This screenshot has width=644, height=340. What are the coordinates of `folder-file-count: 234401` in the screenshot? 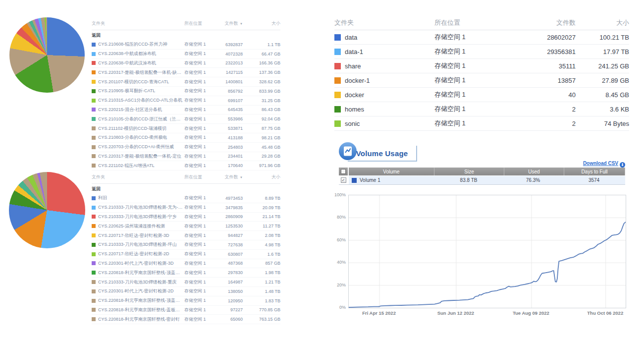 It's located at (229, 156).